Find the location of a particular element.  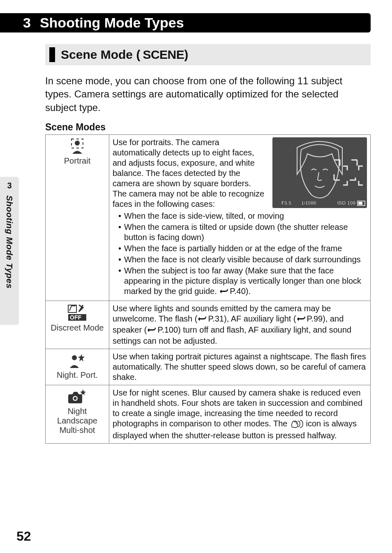

chapter-bar: 3 Shooting Mode Types is located at coordinates (185, 23).